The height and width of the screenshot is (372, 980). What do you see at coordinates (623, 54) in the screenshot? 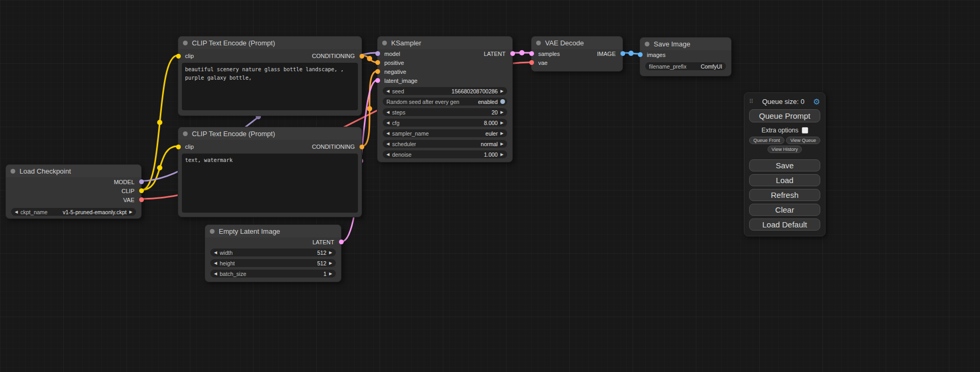
I see `output-slot-image` at bounding box center [623, 54].